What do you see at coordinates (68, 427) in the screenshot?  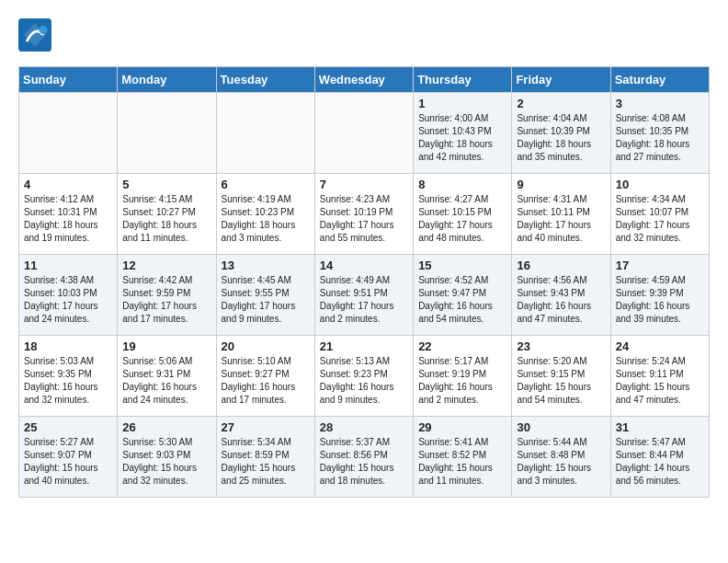 I see `day-number: 25` at bounding box center [68, 427].